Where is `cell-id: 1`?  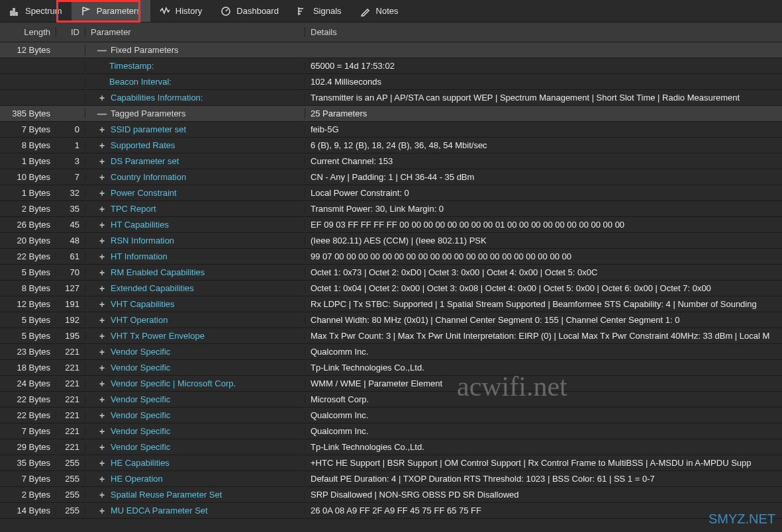
cell-id: 1 is located at coordinates (70, 146).